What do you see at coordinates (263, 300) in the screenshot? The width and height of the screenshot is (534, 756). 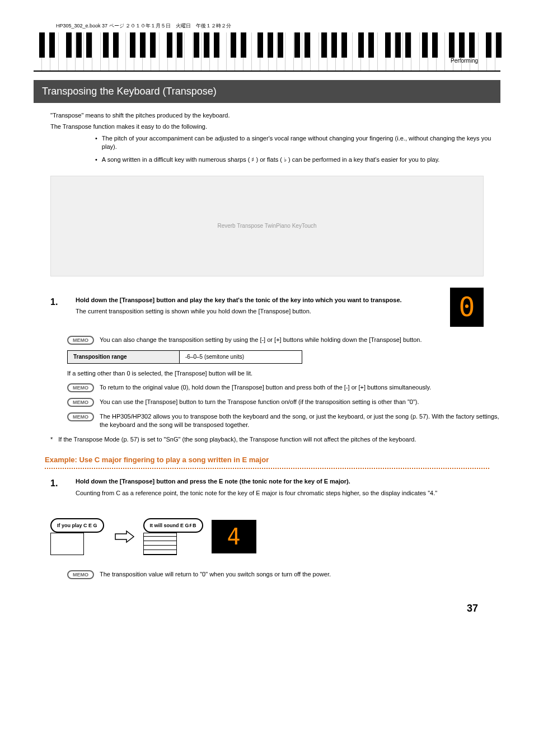 I see `step-title: Hold down the [Transpose] button and pla…` at bounding box center [263, 300].